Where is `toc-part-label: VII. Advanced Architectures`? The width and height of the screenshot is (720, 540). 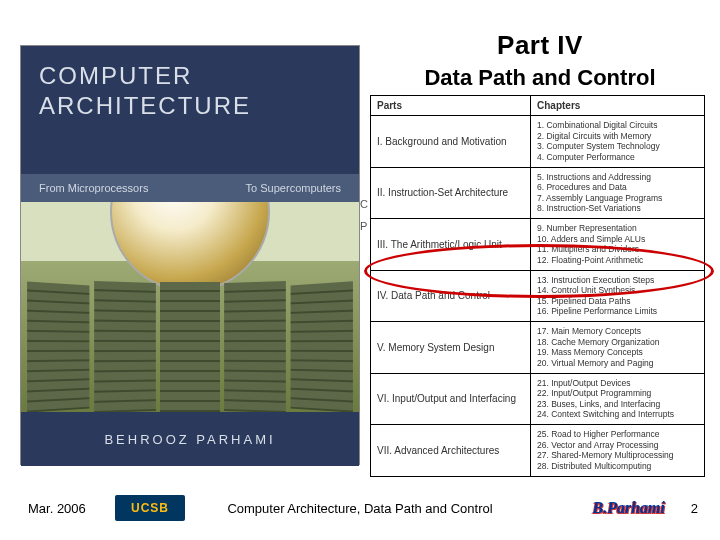
toc-part-label: VII. Advanced Architectures is located at coordinates (451, 450).